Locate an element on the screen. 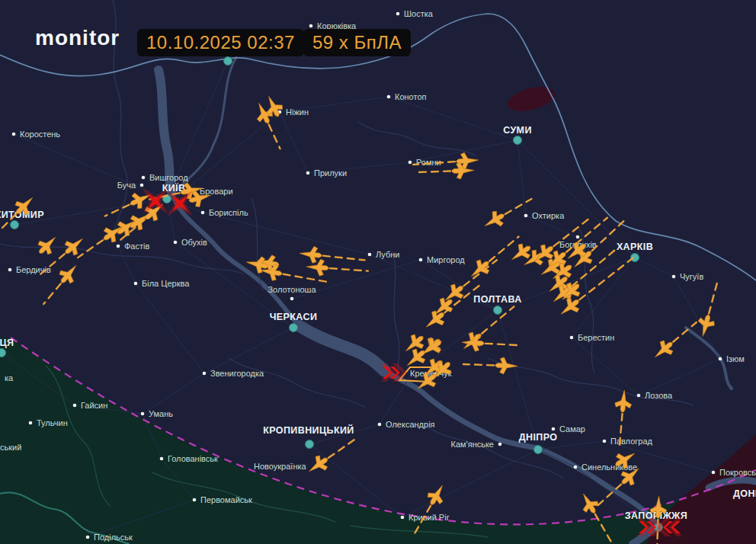 The height and width of the screenshot is (544, 756). city-label: СУМИ is located at coordinates (517, 130).